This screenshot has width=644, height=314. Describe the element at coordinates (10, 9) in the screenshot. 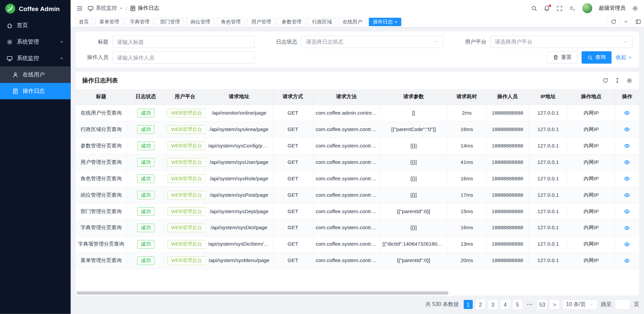

I see `logo-icon` at that location.